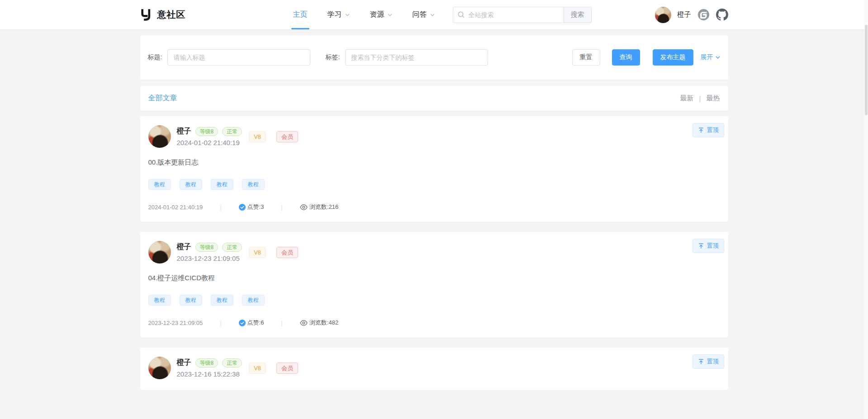  I want to click on nav-item-study: 学习, so click(339, 14).